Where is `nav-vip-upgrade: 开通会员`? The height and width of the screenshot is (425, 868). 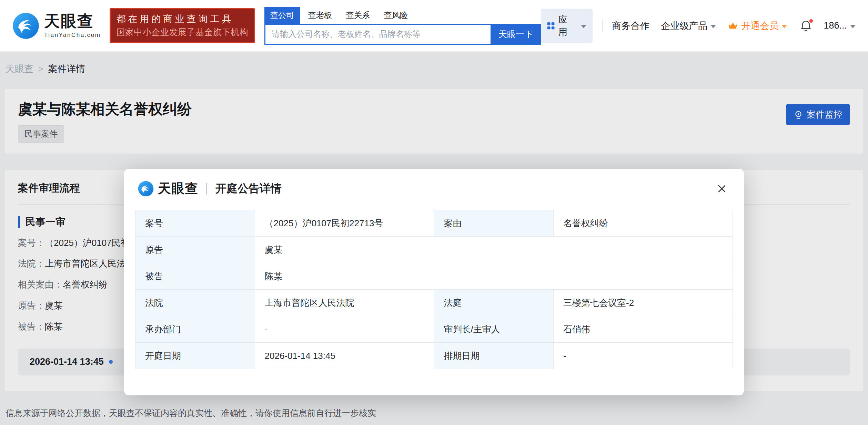
nav-vip-upgrade: 开通会员 is located at coordinates (757, 26).